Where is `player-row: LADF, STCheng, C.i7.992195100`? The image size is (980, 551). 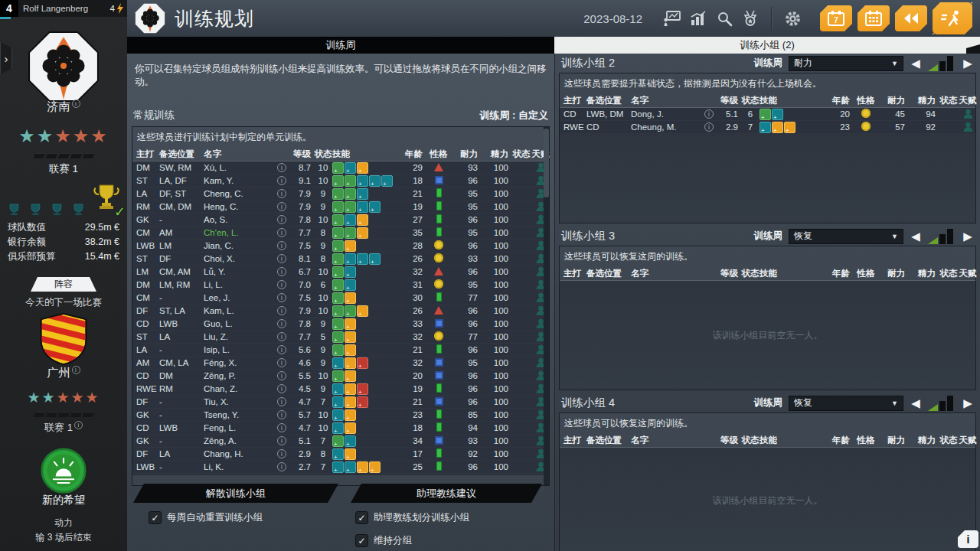 player-row: LADF, STCheng, C.i7.992195100 is located at coordinates (341, 194).